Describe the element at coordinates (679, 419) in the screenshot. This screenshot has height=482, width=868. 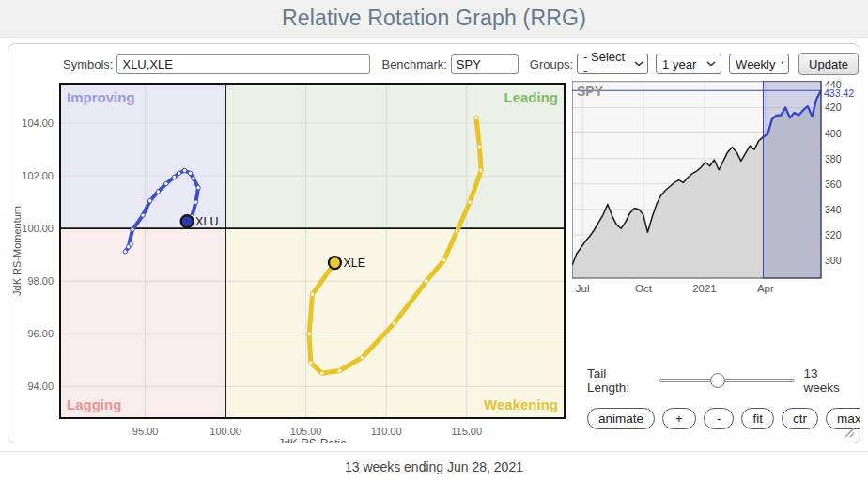
I see `zoom-in-button: +` at that location.